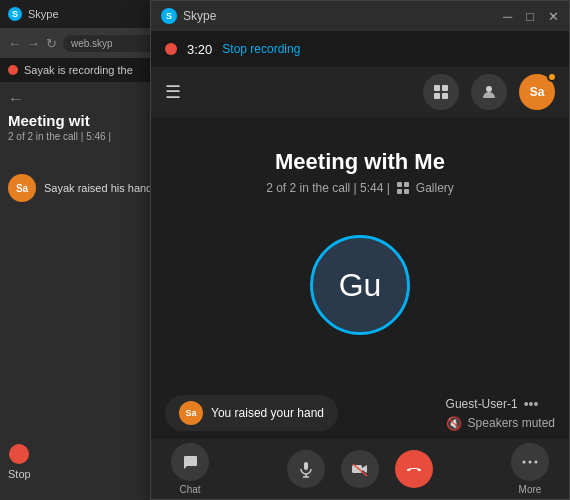 This screenshot has width=570, height=500. I want to click on bg-recording-text: Sayak is recording the, so click(78, 70).